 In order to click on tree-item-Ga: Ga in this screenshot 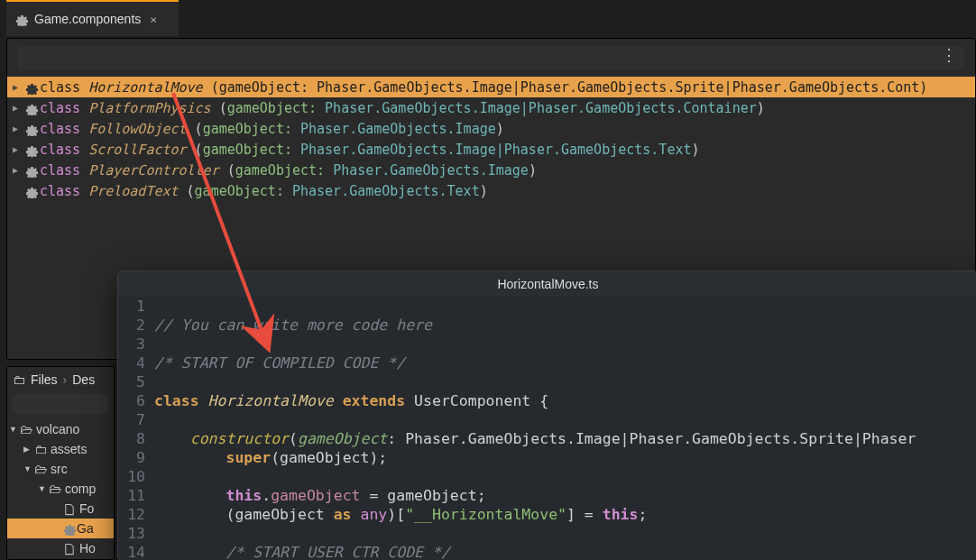, I will do `click(60, 528)`.